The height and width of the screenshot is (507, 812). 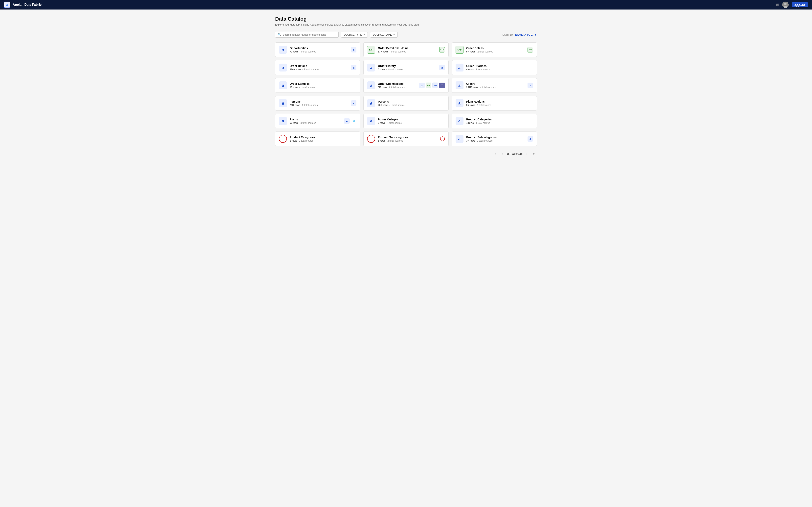 I want to click on catalog-card: a Order History 0 rows · 3 total sources…, so click(x=406, y=68).